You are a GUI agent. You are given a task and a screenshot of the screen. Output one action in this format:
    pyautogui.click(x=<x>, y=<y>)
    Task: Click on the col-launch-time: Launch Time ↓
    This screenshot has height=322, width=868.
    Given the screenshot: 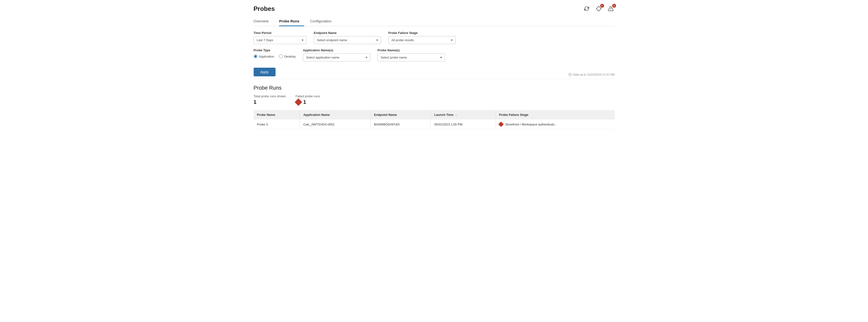 What is the action you would take?
    pyautogui.click(x=463, y=115)
    